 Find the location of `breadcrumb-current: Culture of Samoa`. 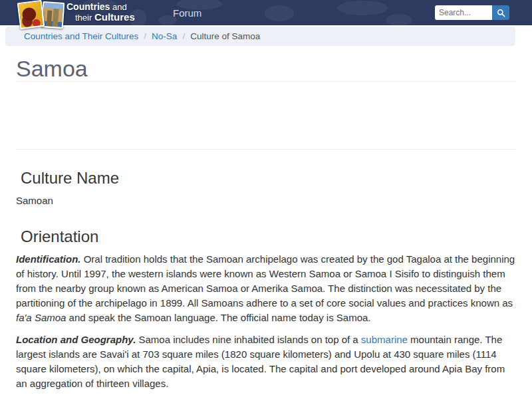

breadcrumb-current: Culture of Samoa is located at coordinates (225, 36).